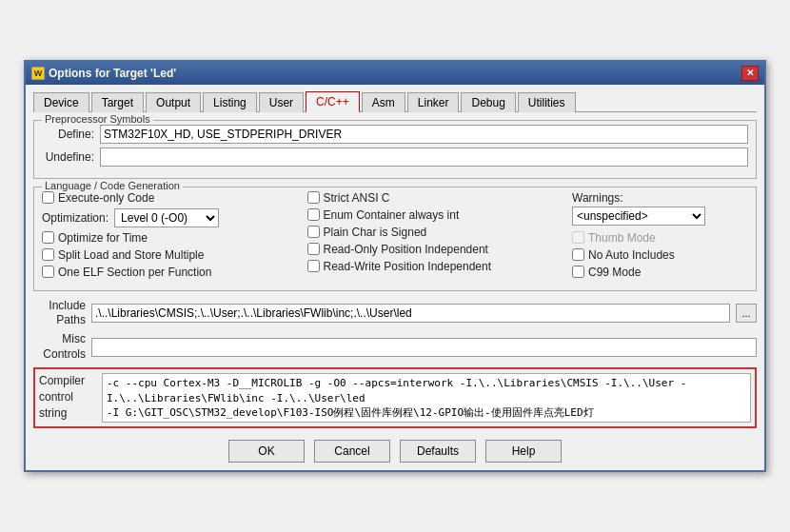  What do you see at coordinates (579, 238) in the screenshot?
I see `thumb-mode-checkbox` at bounding box center [579, 238].